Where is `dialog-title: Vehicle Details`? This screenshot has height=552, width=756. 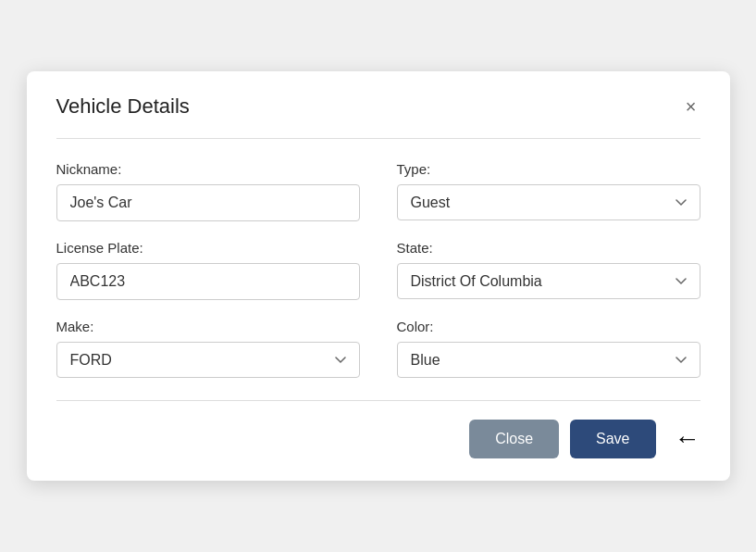
dialog-title: Vehicle Details is located at coordinates (123, 107).